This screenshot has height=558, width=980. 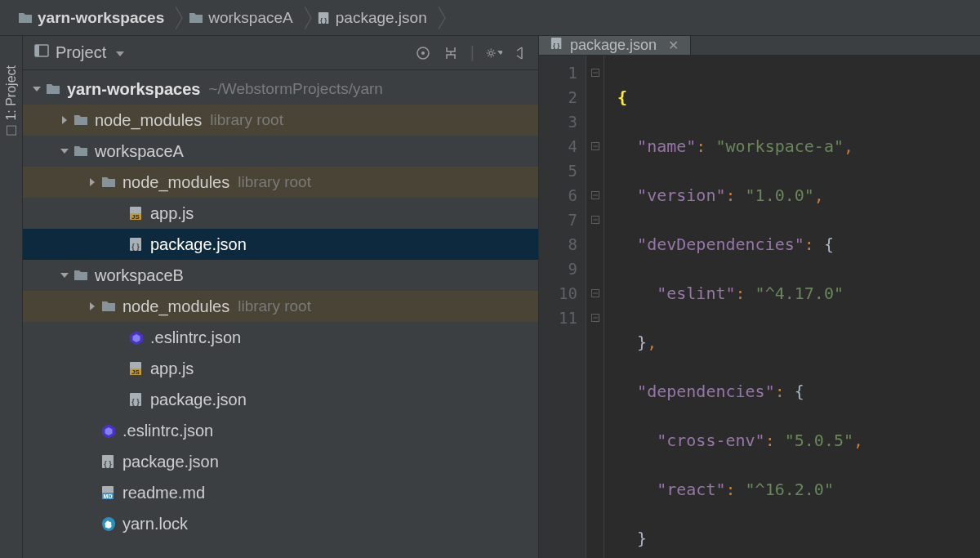 I want to click on code-token: "name", so click(x=666, y=146).